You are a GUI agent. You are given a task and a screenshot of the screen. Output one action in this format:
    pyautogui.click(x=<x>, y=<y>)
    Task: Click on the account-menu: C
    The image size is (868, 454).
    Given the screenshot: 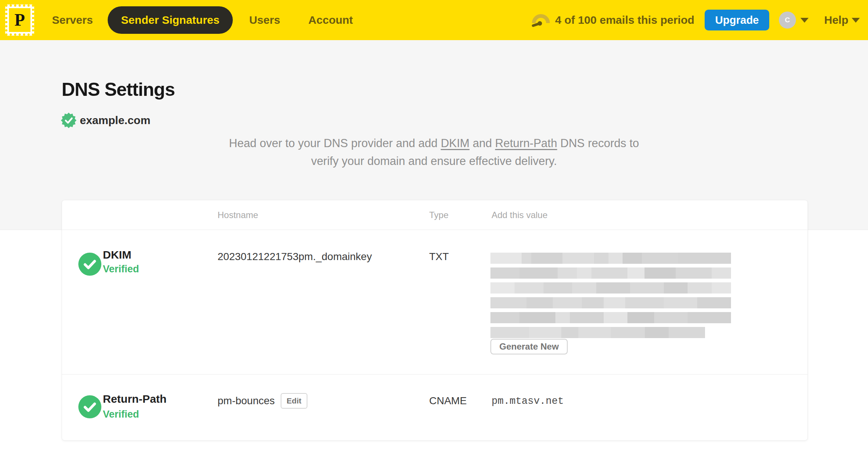 What is the action you would take?
    pyautogui.click(x=794, y=20)
    